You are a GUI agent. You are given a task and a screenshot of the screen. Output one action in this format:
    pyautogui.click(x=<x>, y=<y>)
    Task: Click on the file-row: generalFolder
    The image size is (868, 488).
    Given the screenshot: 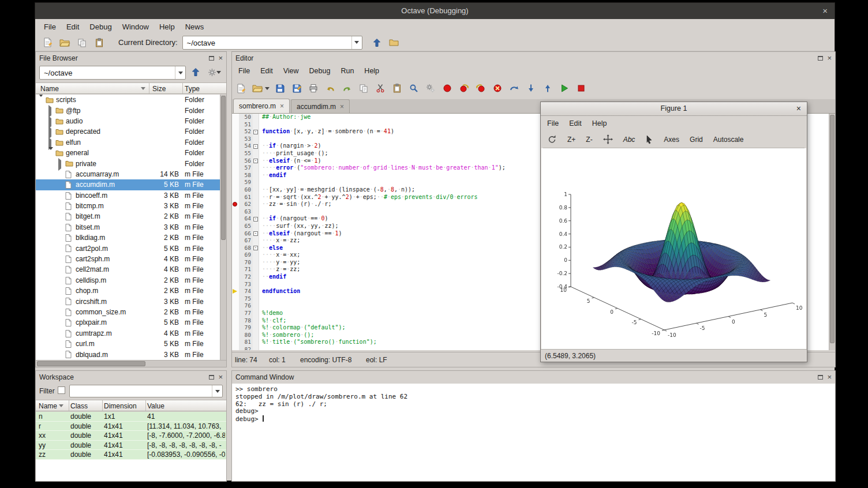 What is the action you would take?
    pyautogui.click(x=128, y=153)
    